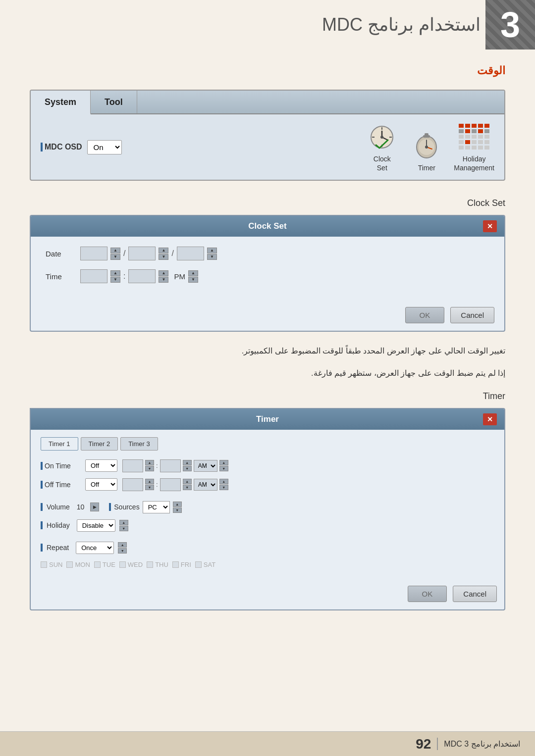 The height and width of the screenshot is (756, 535). What do you see at coordinates (60, 102) in the screenshot?
I see `tab-system: System` at bounding box center [60, 102].